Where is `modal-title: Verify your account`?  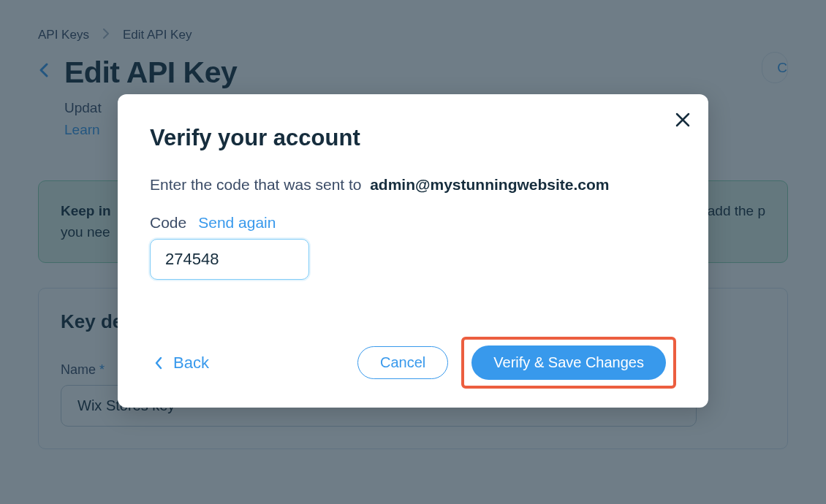 modal-title: Verify your account is located at coordinates (413, 138).